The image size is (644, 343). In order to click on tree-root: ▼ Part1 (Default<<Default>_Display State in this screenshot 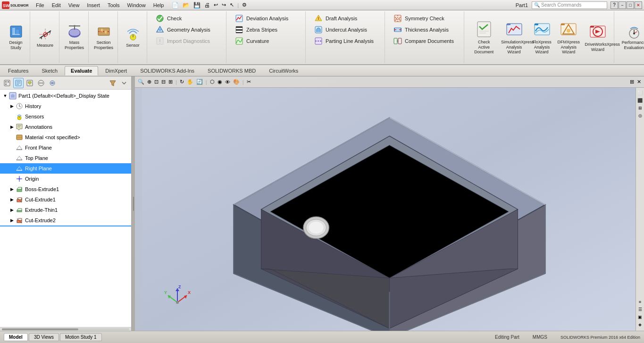, I will do `click(66, 96)`.